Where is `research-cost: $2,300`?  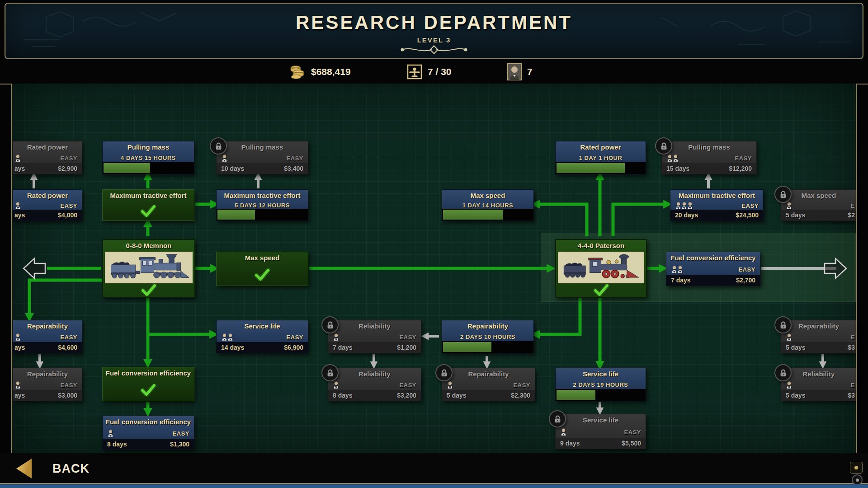
research-cost: $2,300 is located at coordinates (521, 395).